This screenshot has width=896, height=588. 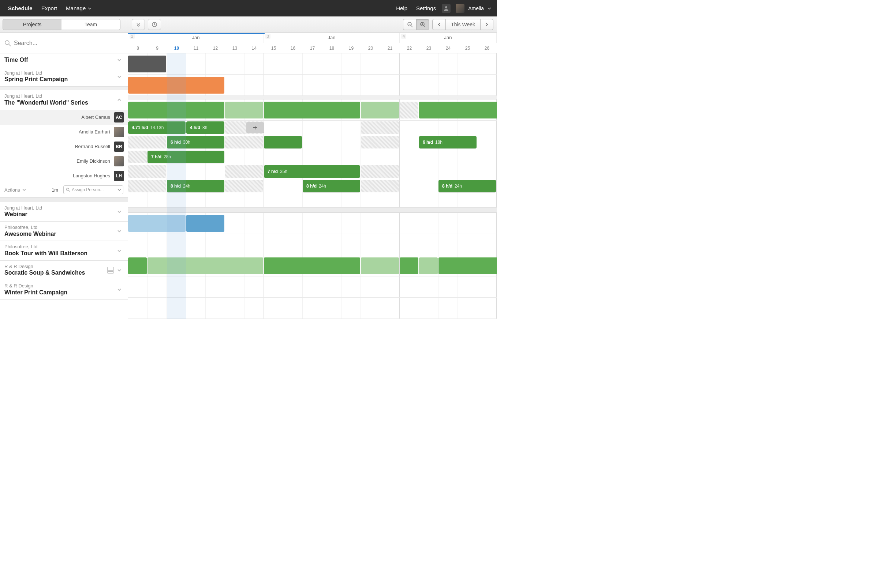 What do you see at coordinates (410, 48) in the screenshot?
I see `day-header: 22` at bounding box center [410, 48].